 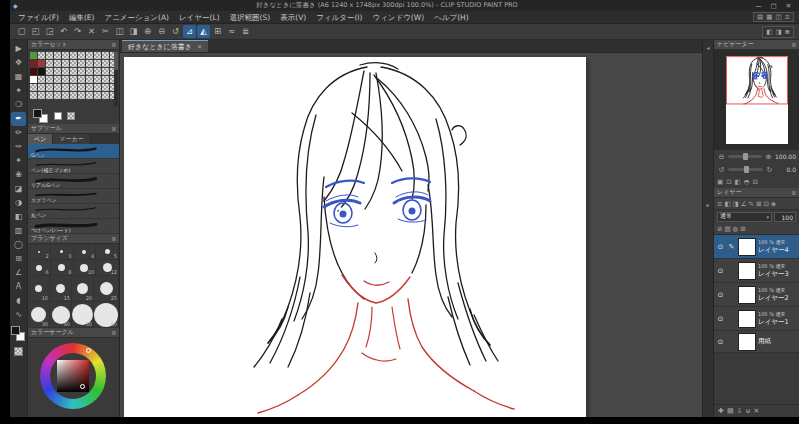 What do you see at coordinates (38, 114) in the screenshot?
I see `main-color-swatch` at bounding box center [38, 114].